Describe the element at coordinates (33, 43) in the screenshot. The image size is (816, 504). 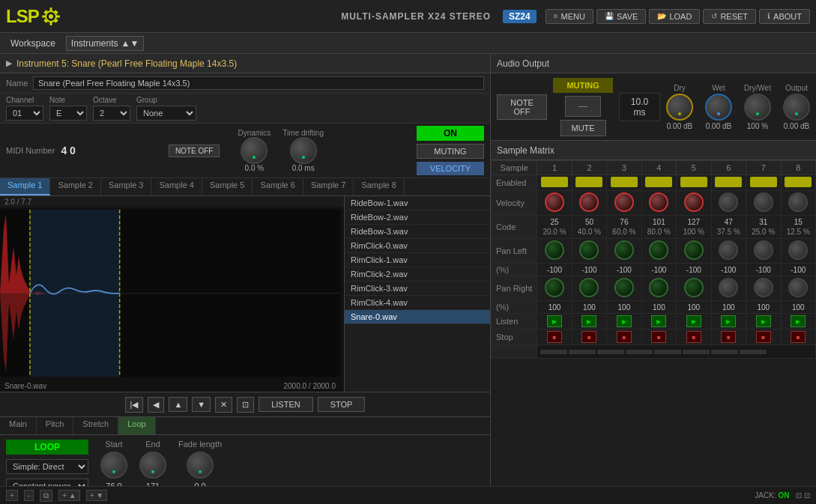
I see `workspace-nav: Workspace` at that location.